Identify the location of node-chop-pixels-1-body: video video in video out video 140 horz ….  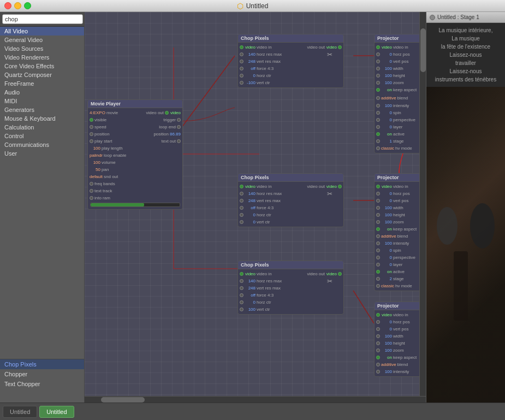
(290, 65).